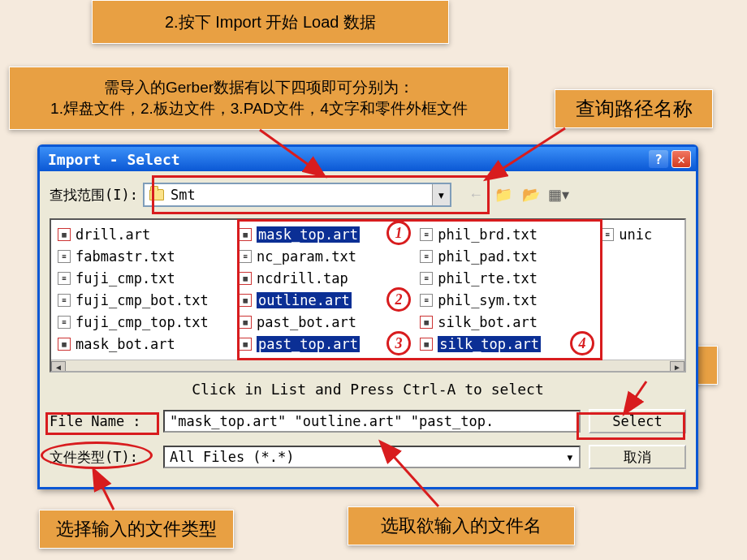 Image resolution: width=747 pixels, height=560 pixels. Describe the element at coordinates (508, 256) in the screenshot. I see `file-item: ≡phil_pad.txt` at that location.